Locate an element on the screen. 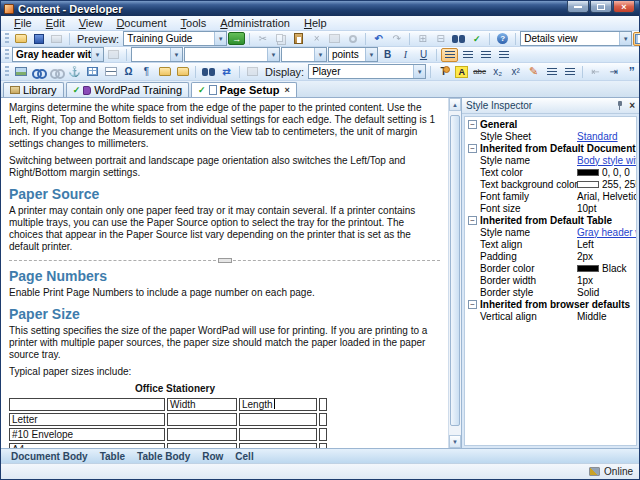 Image resolution: width=640 pixels, height=480 pixels. display-combo: Player ▼ is located at coordinates (367, 72).